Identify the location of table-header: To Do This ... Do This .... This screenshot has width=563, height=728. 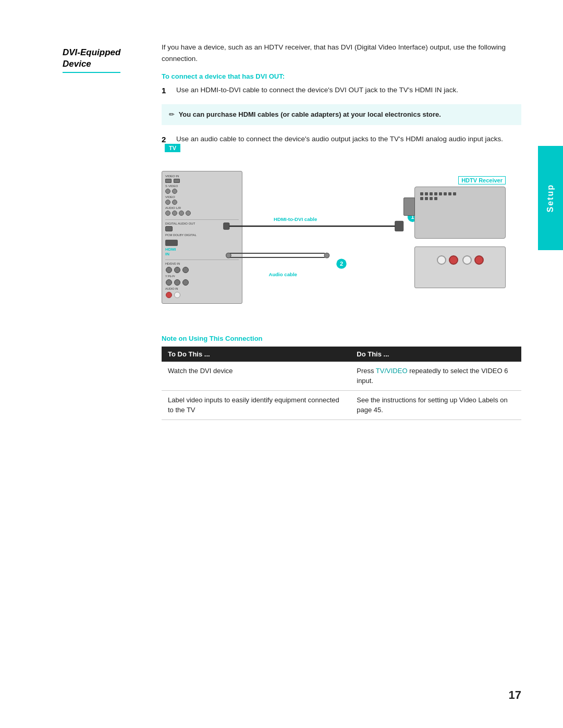
(341, 354).